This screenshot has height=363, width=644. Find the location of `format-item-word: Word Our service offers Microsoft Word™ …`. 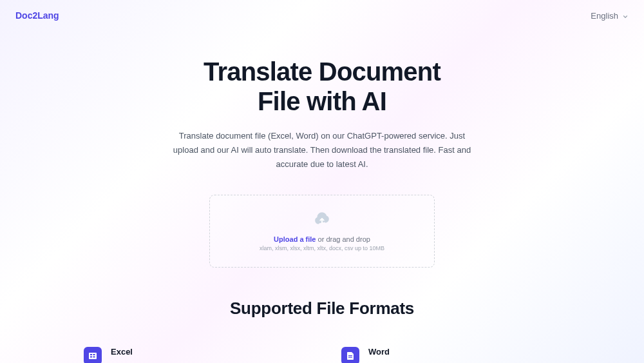

format-item-word: Word Our service offers Microsoft Word™ … is located at coordinates (451, 355).